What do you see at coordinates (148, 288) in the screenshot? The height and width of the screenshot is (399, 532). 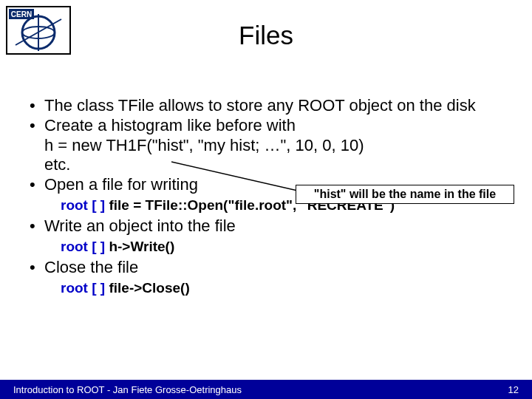 I see `code-text: file->Close()` at bounding box center [148, 288].